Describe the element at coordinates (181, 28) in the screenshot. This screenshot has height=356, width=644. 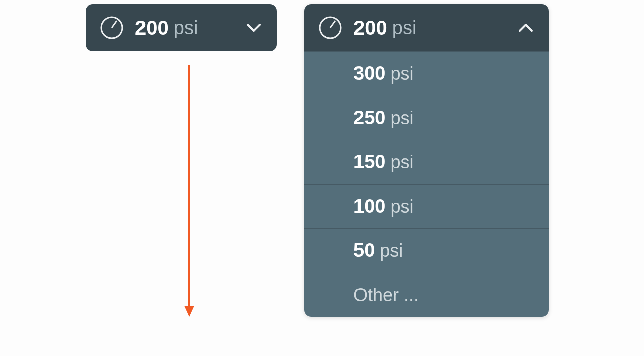
I see `pressure-dropdown-closed: 200 psi` at that location.